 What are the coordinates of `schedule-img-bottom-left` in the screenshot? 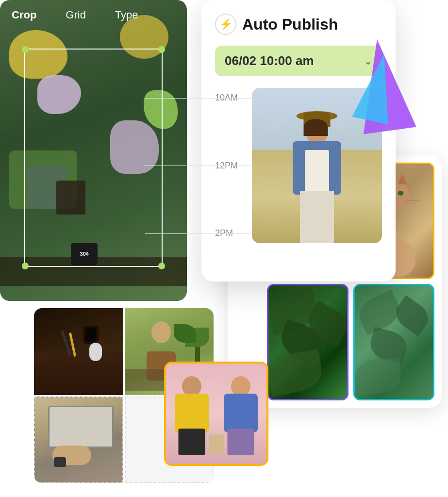 It's located at (308, 342).